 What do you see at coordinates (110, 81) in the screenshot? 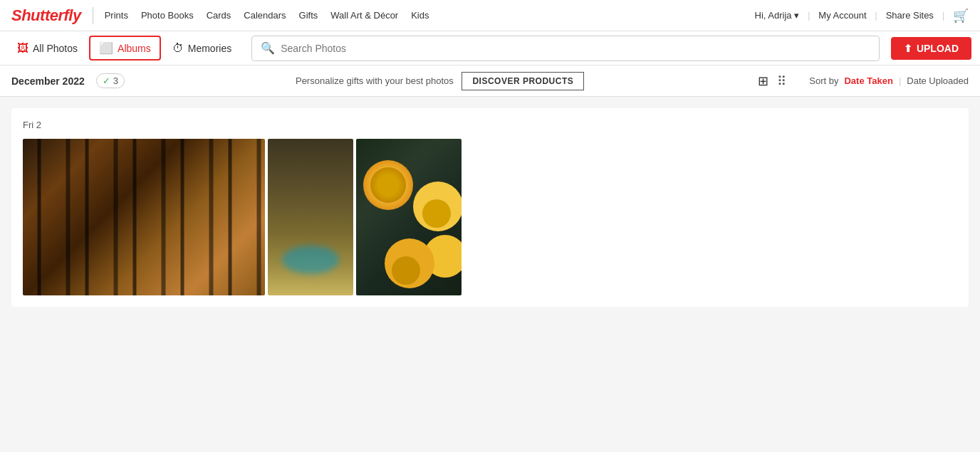
I see `selected-count-badge: ✓ 3` at bounding box center [110, 81].